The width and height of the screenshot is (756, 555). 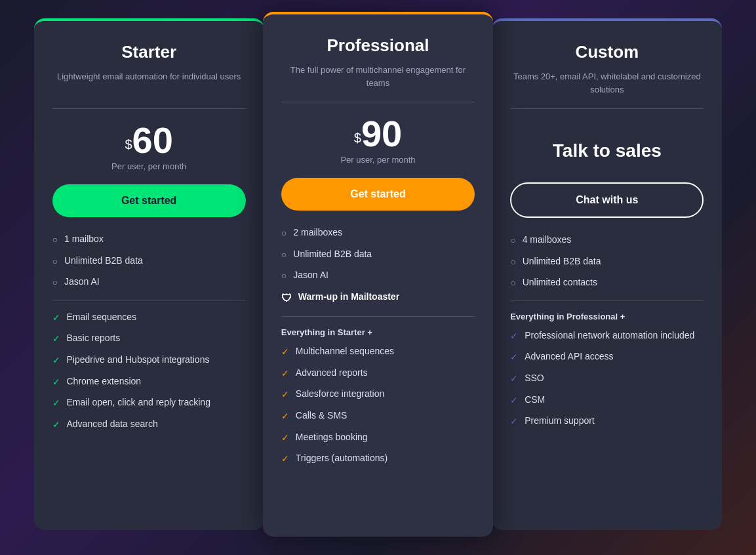 What do you see at coordinates (287, 298) in the screenshot?
I see `mailtoaster-icon: 🛡` at bounding box center [287, 298].